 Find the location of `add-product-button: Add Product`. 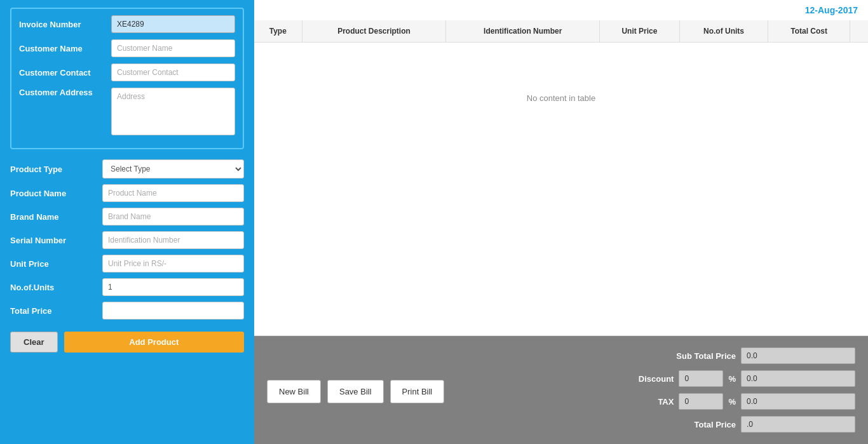

add-product-button: Add Product is located at coordinates (154, 342).